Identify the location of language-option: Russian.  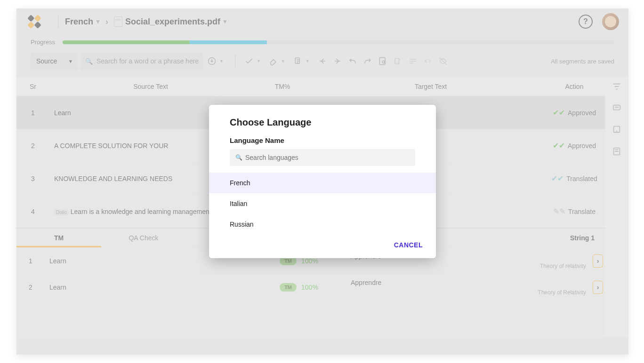
(322, 224).